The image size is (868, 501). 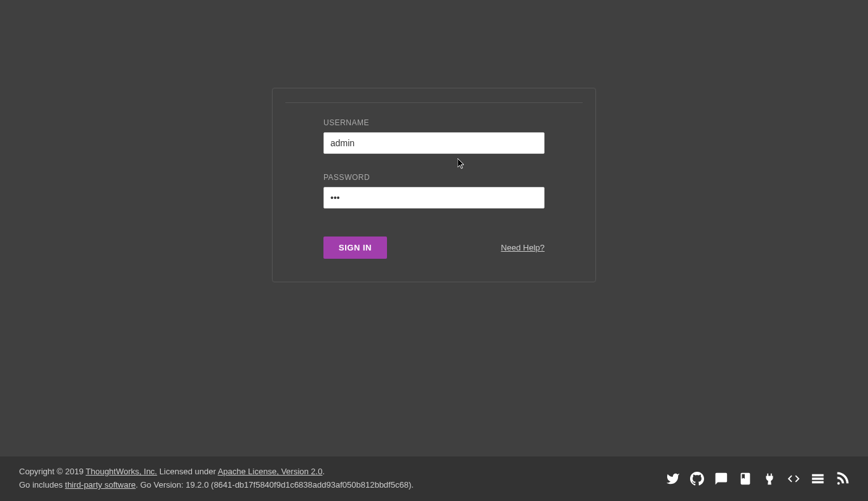 What do you see at coordinates (434, 177) in the screenshot?
I see `password-label: PASSWORD` at bounding box center [434, 177].